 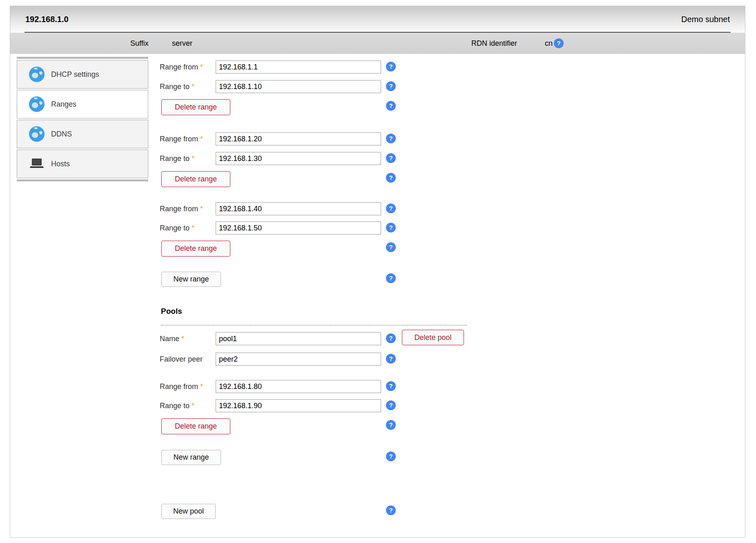 What do you see at coordinates (60, 164) in the screenshot?
I see `sidebar-item-label: Hosts` at bounding box center [60, 164].